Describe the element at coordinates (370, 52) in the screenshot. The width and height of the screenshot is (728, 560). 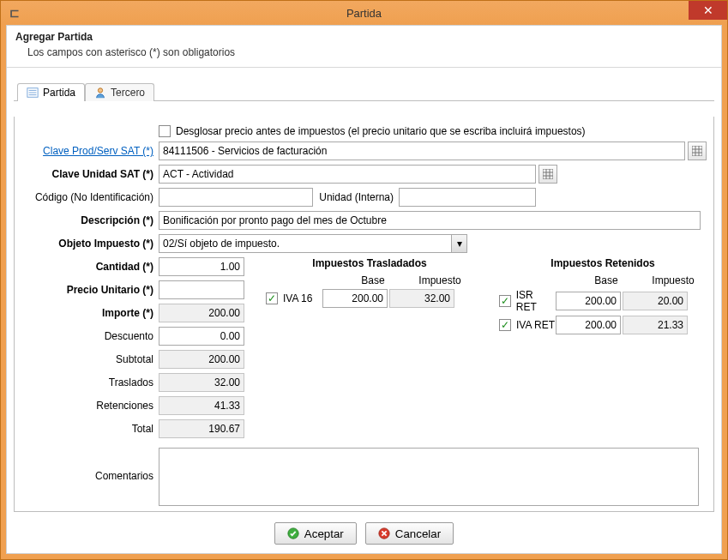
I see `header-subtitle: Los campos con asterisco (*) son obligat…` at that location.